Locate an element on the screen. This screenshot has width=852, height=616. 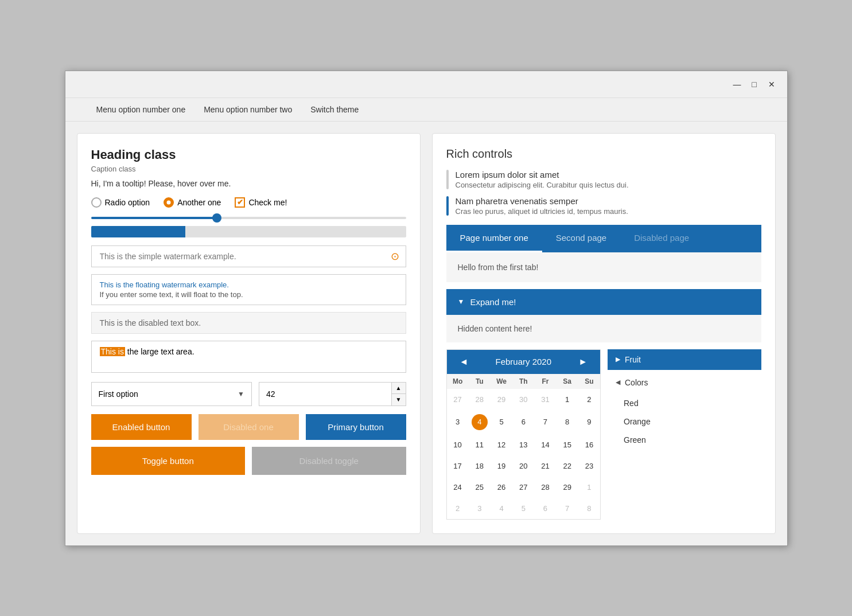
slider-container is located at coordinates (249, 218).